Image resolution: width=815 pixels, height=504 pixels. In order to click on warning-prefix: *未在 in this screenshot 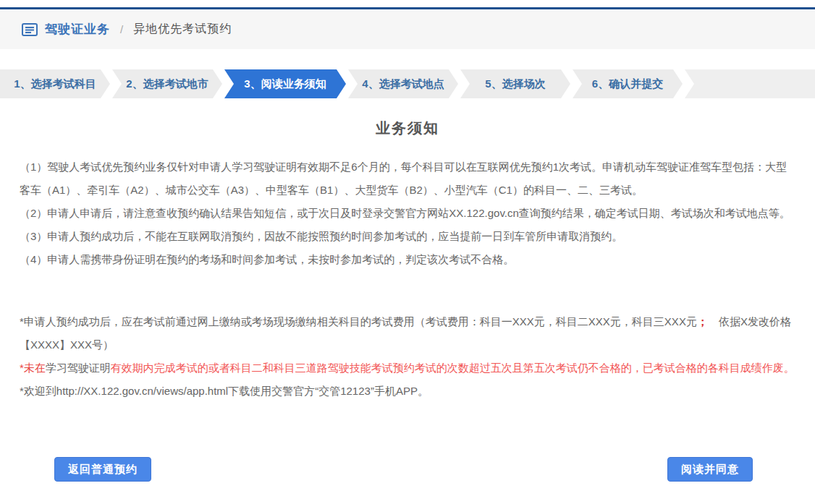, I will do `click(33, 367)`.